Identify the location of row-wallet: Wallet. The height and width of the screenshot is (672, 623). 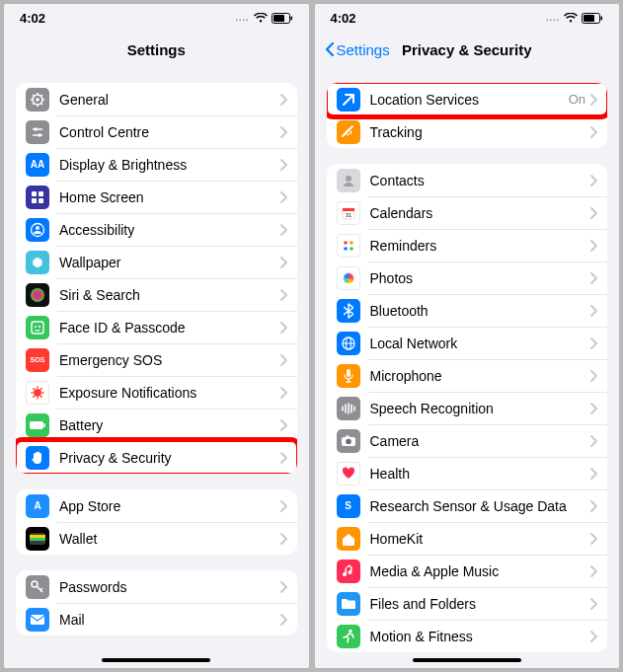
(156, 539).